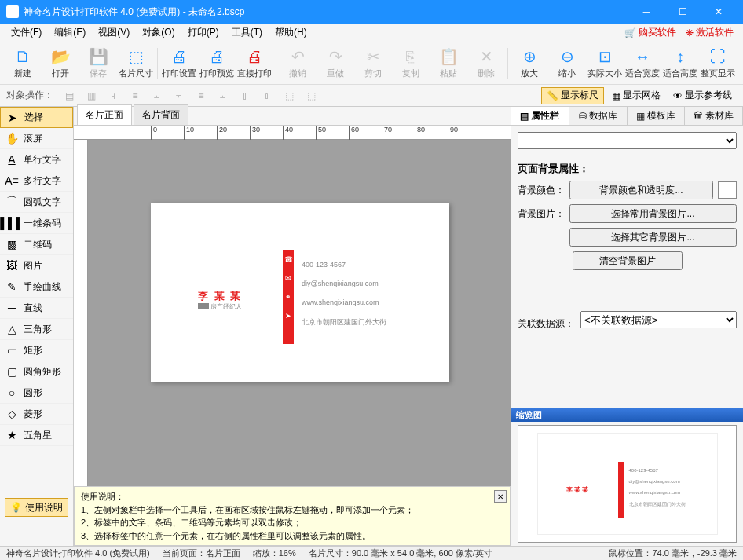 The image size is (743, 560). What do you see at coordinates (650, 33) in the screenshot?
I see `buy-software-link: 🛒购买软件` at bounding box center [650, 33].